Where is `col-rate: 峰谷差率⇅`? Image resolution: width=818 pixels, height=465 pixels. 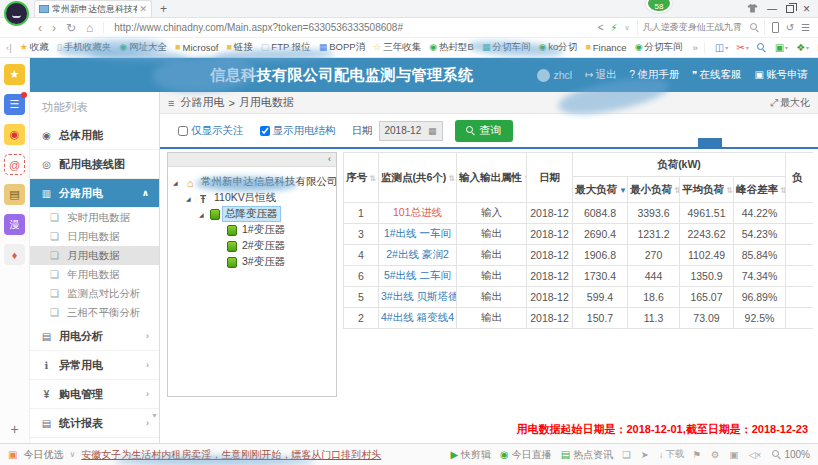 col-rate: 峰谷差率⇅ is located at coordinates (760, 190).